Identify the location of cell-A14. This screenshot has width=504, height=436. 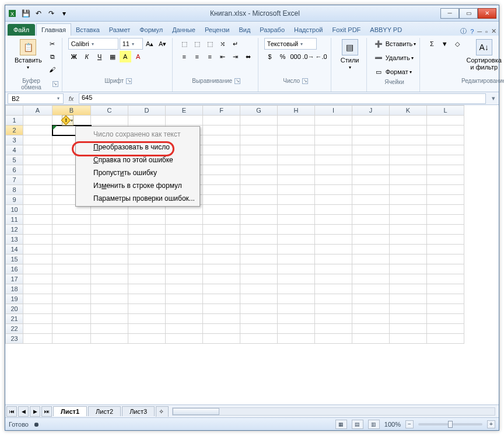
(38, 250).